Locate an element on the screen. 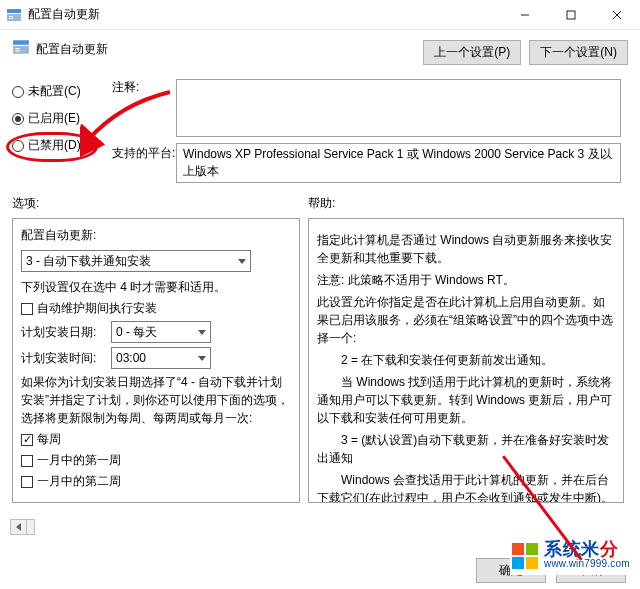 This screenshot has height=589, width=640. meta-column: 注释: 支持的平台: Windows XP Professional Servi… is located at coordinates (370, 131).